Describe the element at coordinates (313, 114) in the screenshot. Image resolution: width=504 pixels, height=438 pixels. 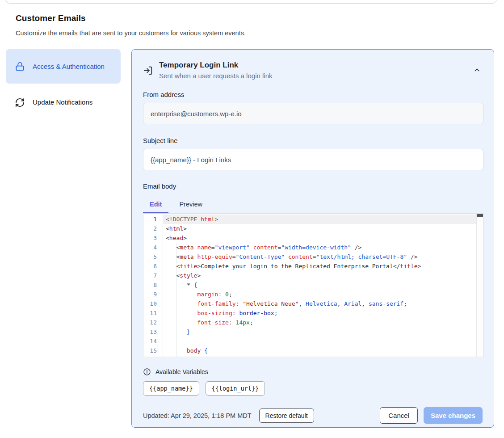
I see `from-address-input` at that location.